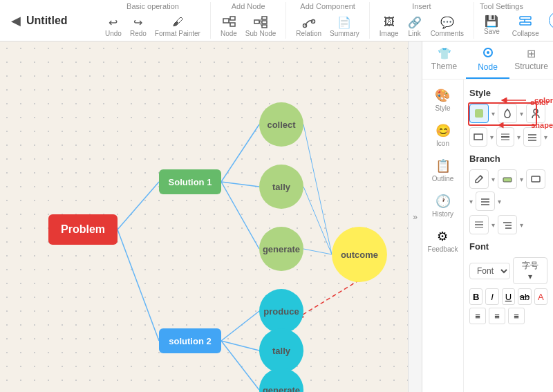 The width and height of the screenshot is (553, 392). I want to click on shape-annotation-text: shape, so click(542, 125).